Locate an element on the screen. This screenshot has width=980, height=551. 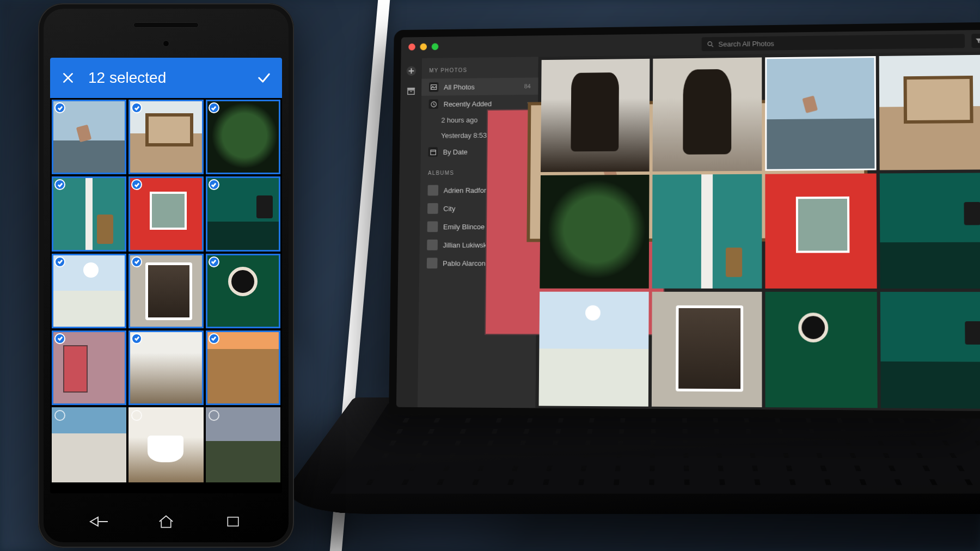
selection-header: 12 selected is located at coordinates (166, 78).